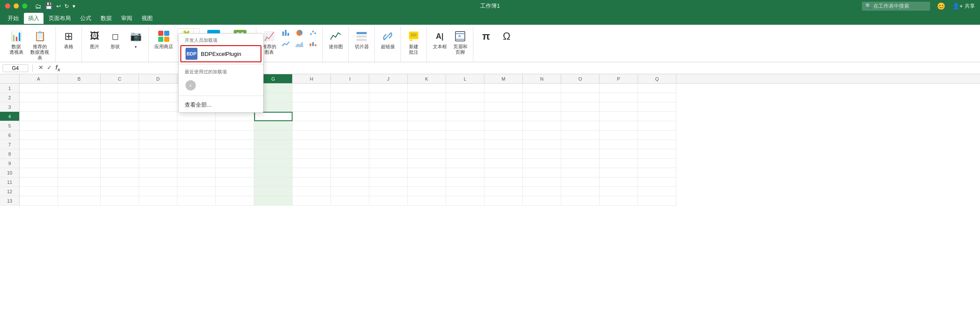 The image size is (980, 314). I want to click on cell-I4, so click(350, 116).